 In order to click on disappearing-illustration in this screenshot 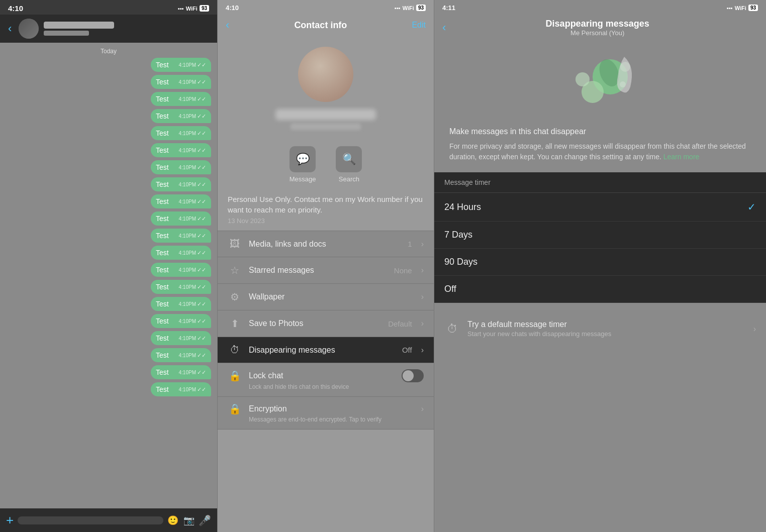, I will do `click(600, 82)`.